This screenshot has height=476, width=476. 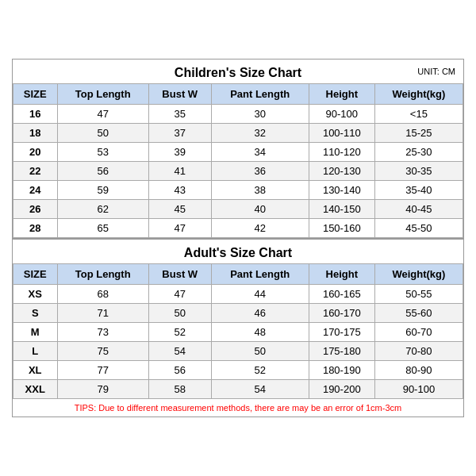 What do you see at coordinates (179, 390) in the screenshot?
I see `table-cell: 58` at bounding box center [179, 390].